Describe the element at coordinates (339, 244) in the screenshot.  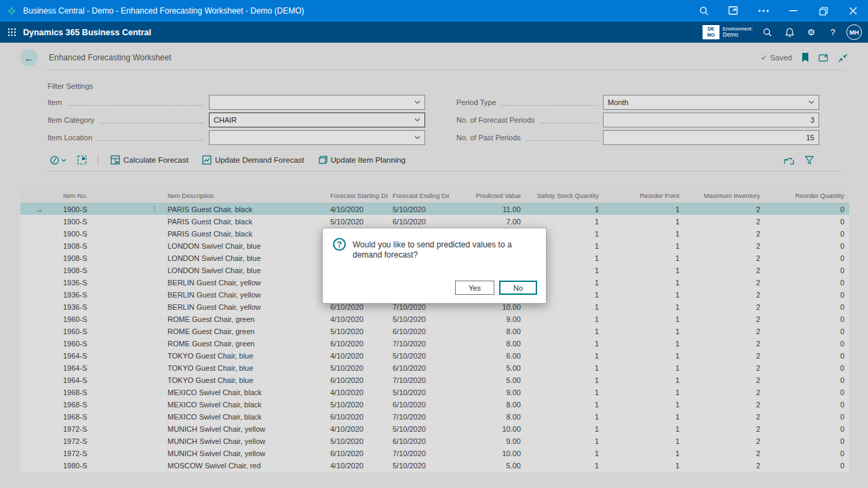
I see `question-icon: ?` at that location.